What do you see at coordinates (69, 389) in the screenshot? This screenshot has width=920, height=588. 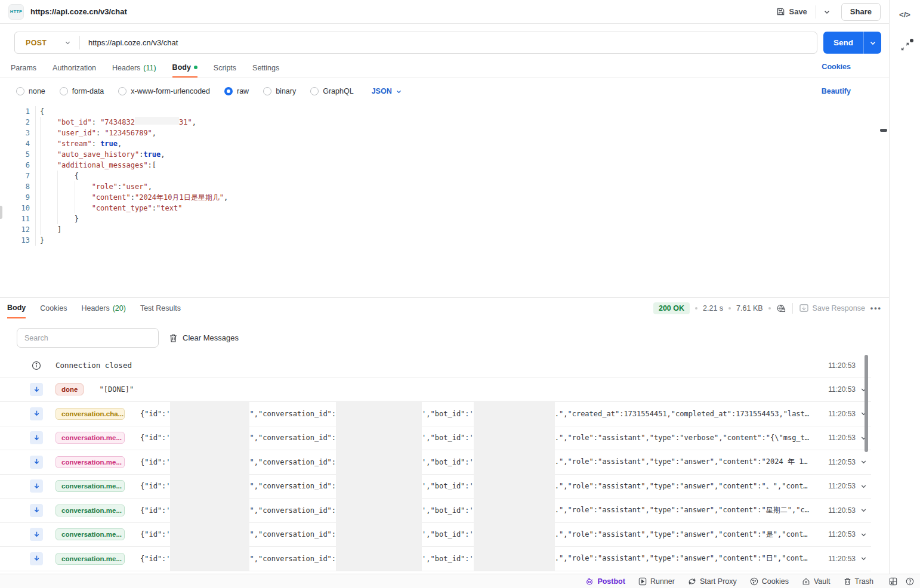 I see `event-badge: done` at bounding box center [69, 389].